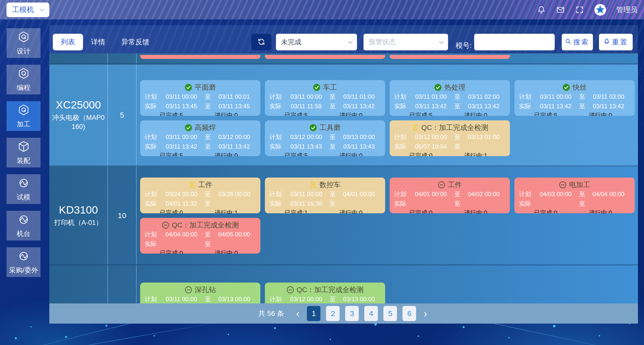  What do you see at coordinates (575, 98) in the screenshot?
I see `process-card: 快丝 计划 03/11 00:00 至 03/11 03:00 实际 03/11…` at bounding box center [575, 98].